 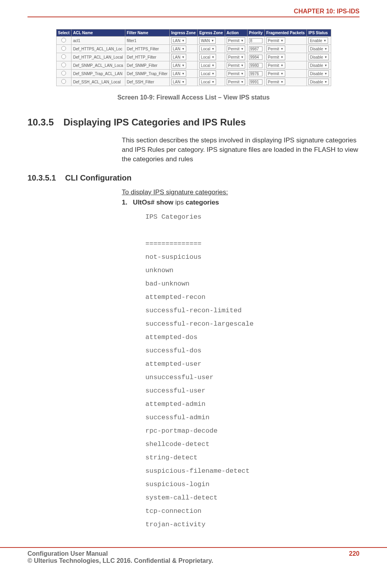 What do you see at coordinates (98, 57) in the screenshot?
I see `acl-name-cell: Def_HTTP_ACL_LAN_Local` at bounding box center [98, 57].